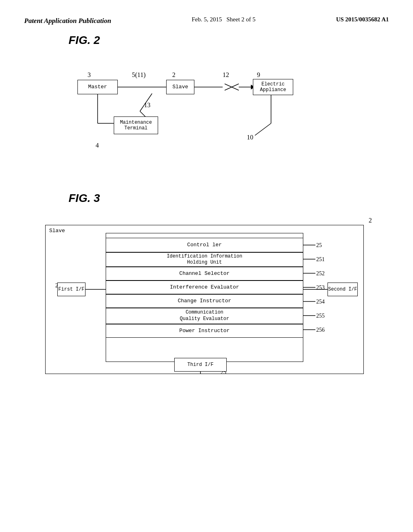  Describe the element at coordinates (206, 13) in the screenshot. I see `page-header: Patent Application Publication Feb. 5, 2…` at that location.